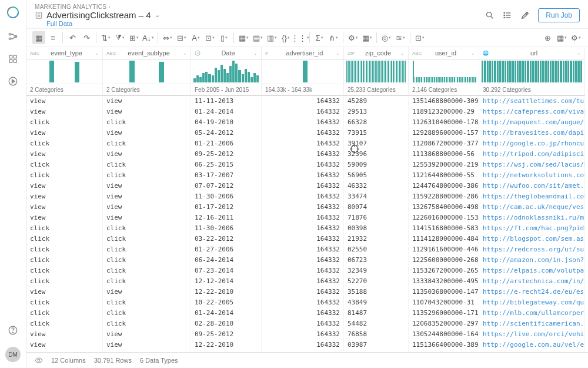 The image size is (588, 368). What do you see at coordinates (532, 112) in the screenshot?
I see `cell: https://cafepress.com/vivamus.` at bounding box center [532, 112].